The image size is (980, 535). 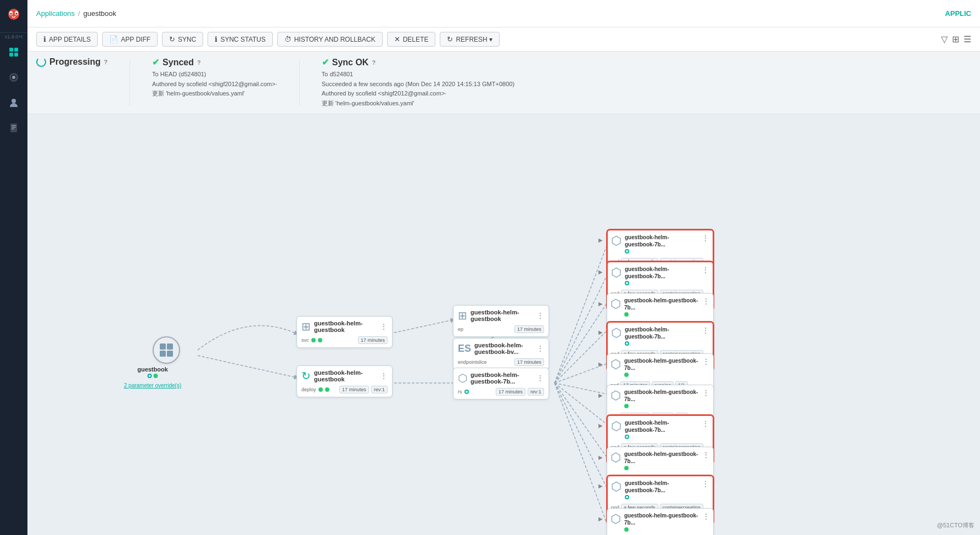 I want to click on pod-node-9: ⬡ guestbook-helm-guestbook-7b... ⋮ pod 1…, so click(x=660, y=521).